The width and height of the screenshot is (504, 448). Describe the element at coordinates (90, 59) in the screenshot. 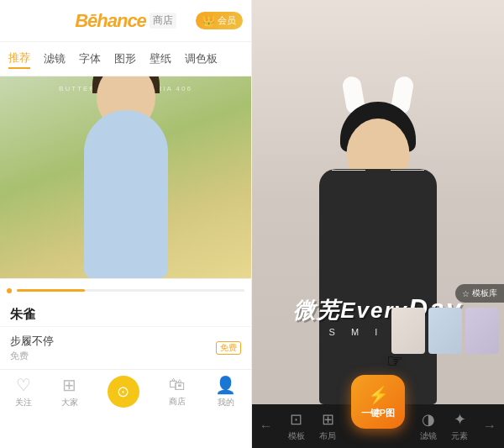

I see `nav-item-ziti: 字体` at that location.